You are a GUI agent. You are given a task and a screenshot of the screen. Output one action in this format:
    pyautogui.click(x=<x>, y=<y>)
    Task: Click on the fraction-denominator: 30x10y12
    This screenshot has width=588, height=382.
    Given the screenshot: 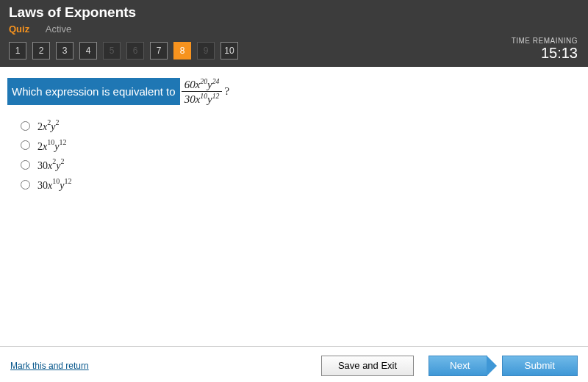 What is the action you would take?
    pyautogui.click(x=202, y=98)
    